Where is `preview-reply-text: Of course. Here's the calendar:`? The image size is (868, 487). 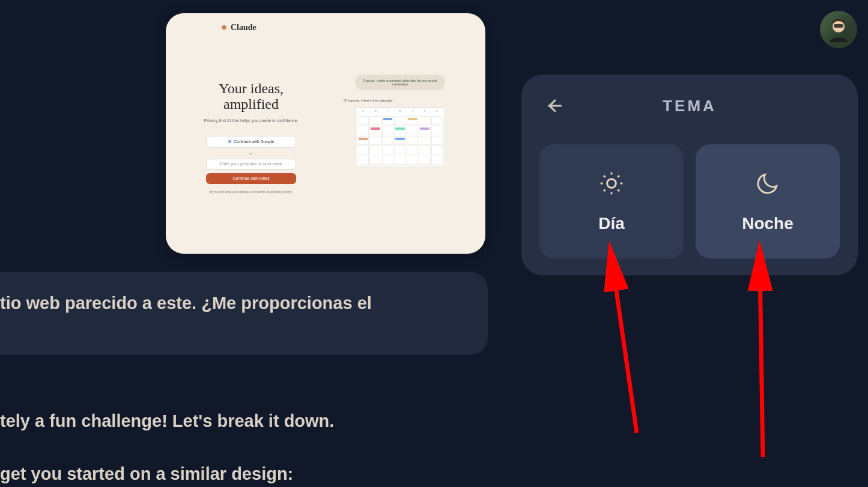
preview-reply-text: Of course. Here's the calendar: is located at coordinates (380, 100).